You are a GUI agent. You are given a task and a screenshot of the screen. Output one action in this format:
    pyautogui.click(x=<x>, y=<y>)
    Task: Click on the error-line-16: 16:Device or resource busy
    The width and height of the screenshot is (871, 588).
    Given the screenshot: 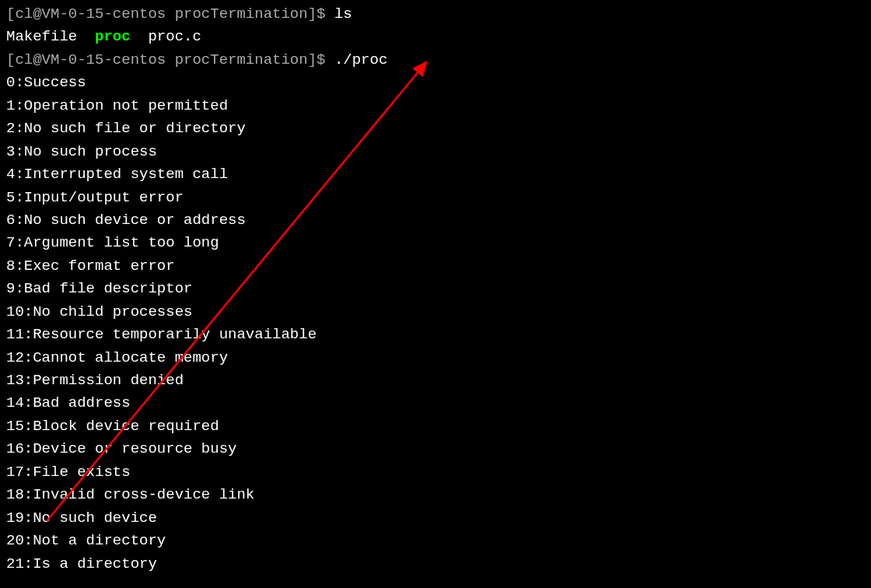 What is the action you would take?
    pyautogui.click(x=436, y=450)
    